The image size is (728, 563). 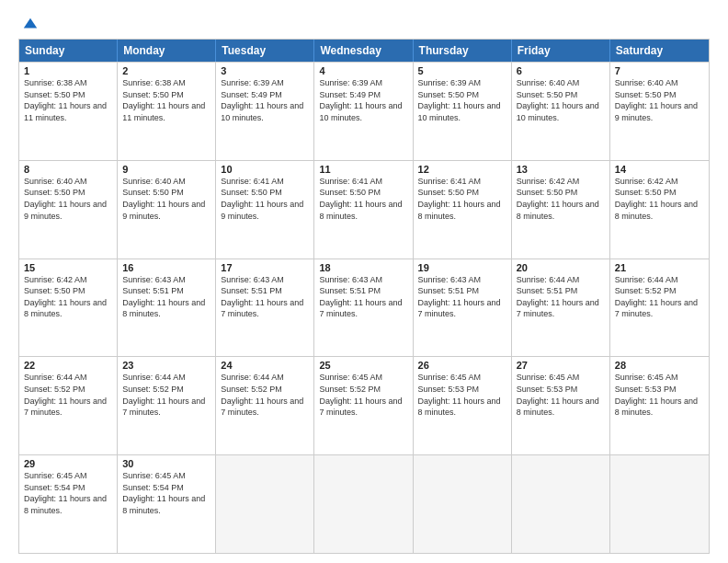 I want to click on day-info: Sunrise: 6:38 AM, so click(x=166, y=83).